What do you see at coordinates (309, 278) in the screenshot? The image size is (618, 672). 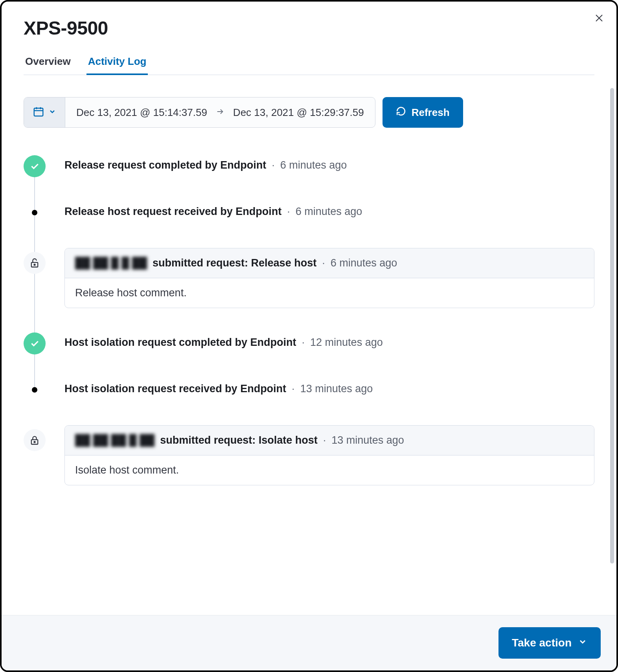 I see `timeline-event: ██ ██ █ █ ██ submitted request: Release …` at bounding box center [309, 278].